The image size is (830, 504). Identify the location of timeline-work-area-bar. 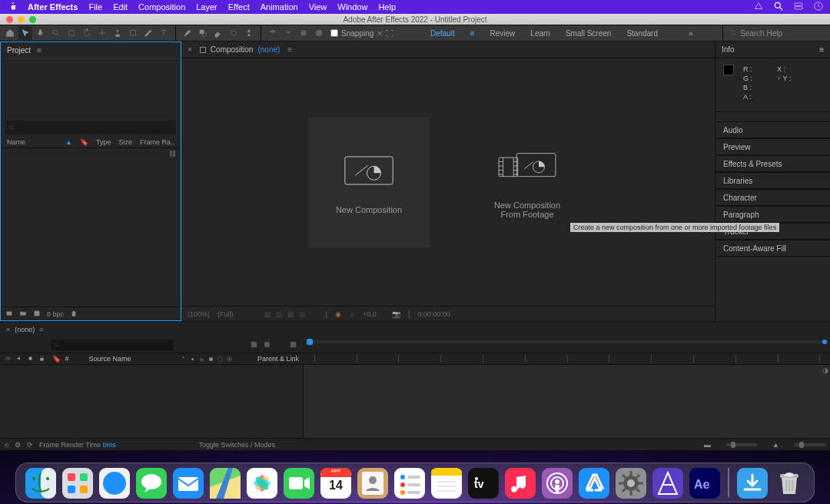
(567, 345).